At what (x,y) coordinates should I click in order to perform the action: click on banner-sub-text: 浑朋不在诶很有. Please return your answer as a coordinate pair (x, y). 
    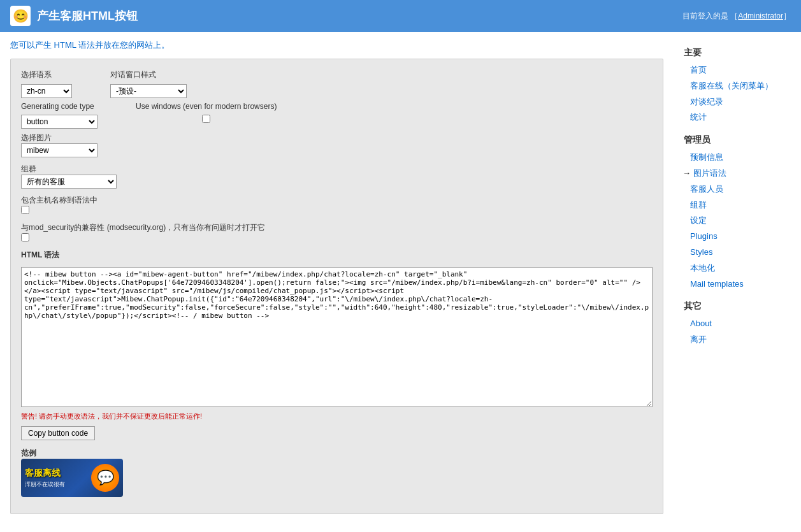
    Looking at the image, I should click on (45, 484).